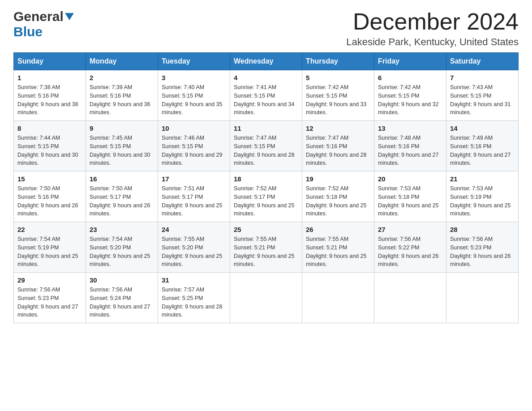 The image size is (532, 411). Describe the element at coordinates (266, 197) in the screenshot. I see `calendar-day-cell: 18 Sunrise: 7:52 AM Sunset: 5:17 PM Dayl…` at that location.